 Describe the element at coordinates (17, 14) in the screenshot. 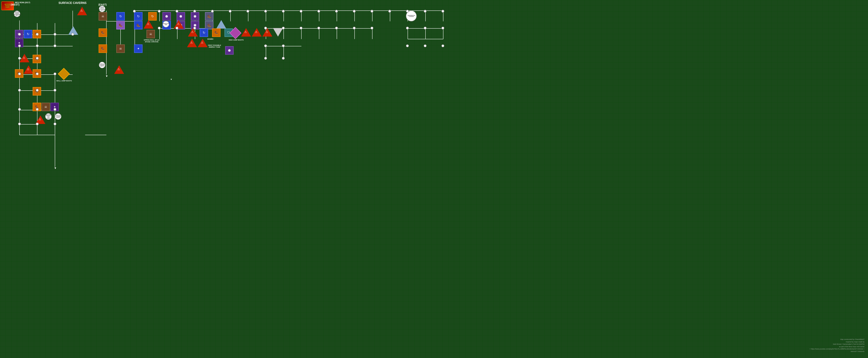

I see `spm-lift1: SPACE PIRATE MOTHERSHIP LIFT 1` at that location.